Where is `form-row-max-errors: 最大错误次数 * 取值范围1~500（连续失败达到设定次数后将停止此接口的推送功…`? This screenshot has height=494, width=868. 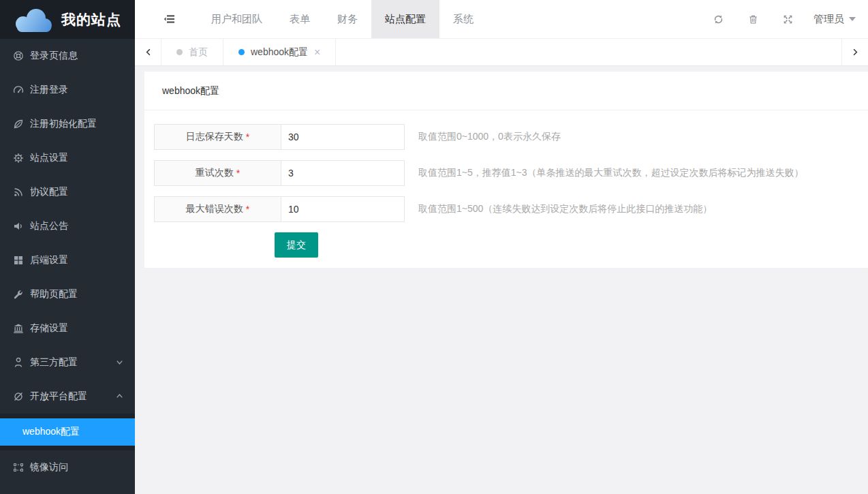 form-row-max-errors: 最大错误次数 * 取值范围1~500（连续失败达到设定次数后将停止此接口的推送功… is located at coordinates (511, 209).